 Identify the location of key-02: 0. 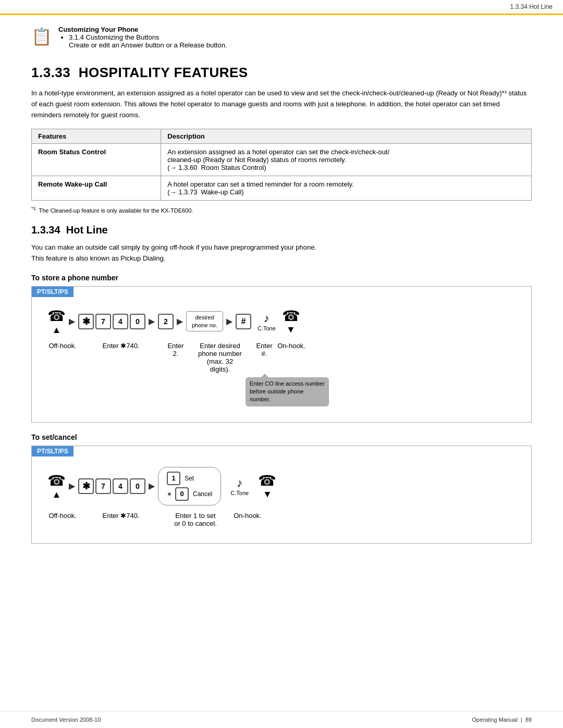
(138, 486).